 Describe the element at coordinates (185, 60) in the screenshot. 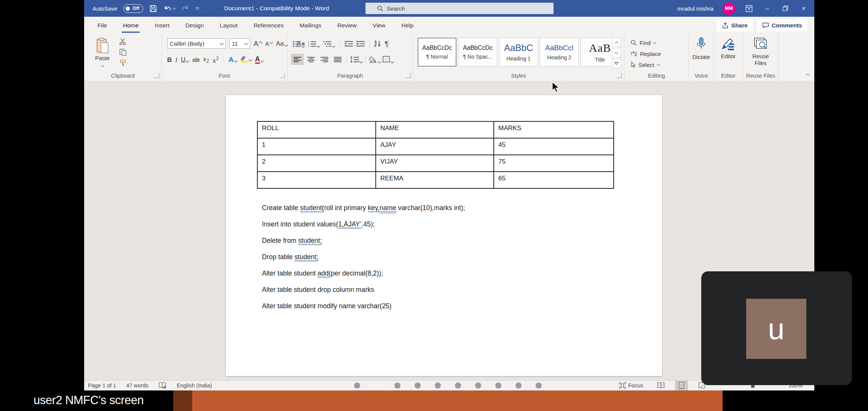

I see `underline-button: U` at that location.